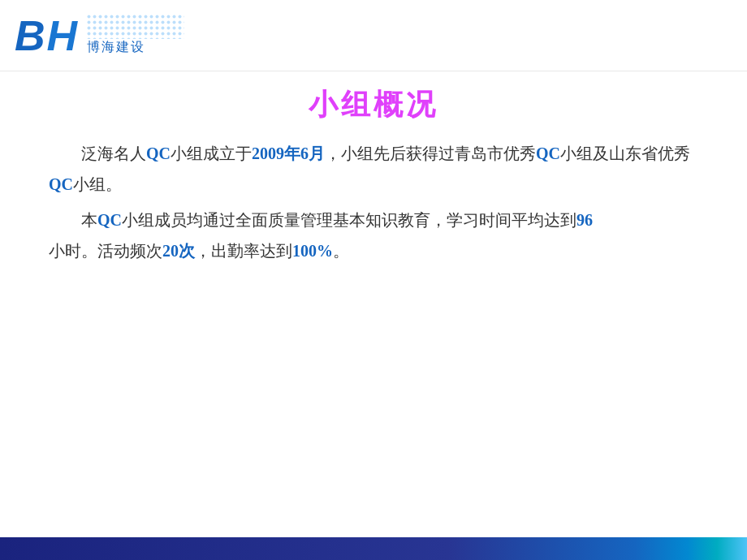 The image size is (747, 560). Describe the element at coordinates (179, 251) in the screenshot. I see `highlight-20: 20次` at that location.